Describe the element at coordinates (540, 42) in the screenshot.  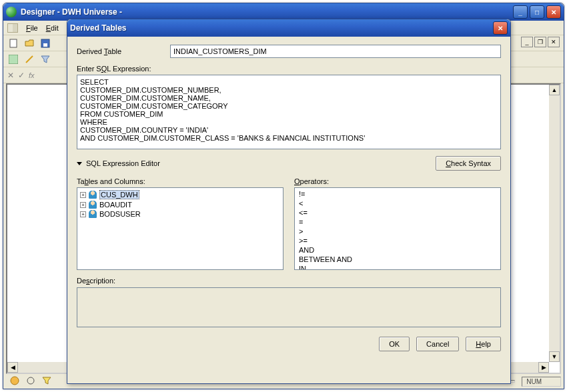
I see `mdi-restore-button: ❐` at that location.